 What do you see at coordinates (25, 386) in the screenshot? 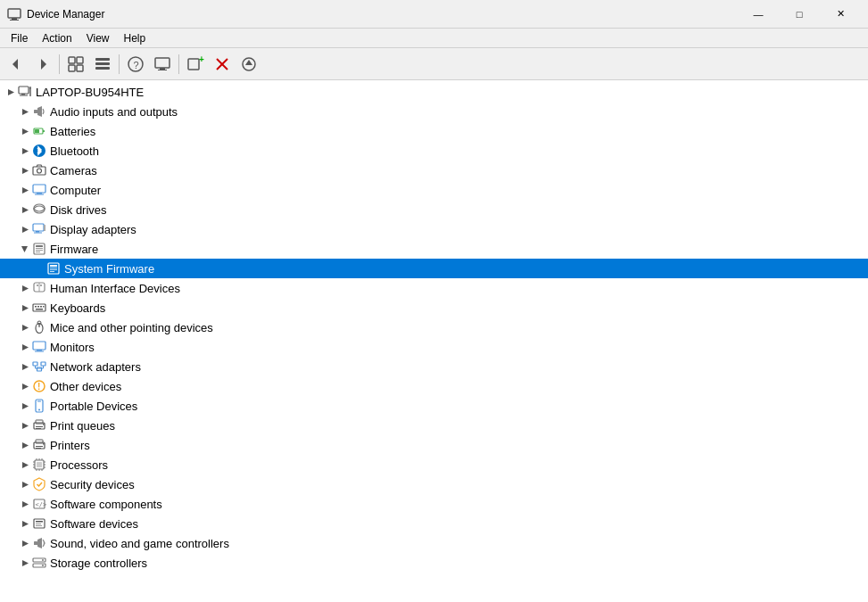
I see `other-expand-arrow` at bounding box center [25, 386].